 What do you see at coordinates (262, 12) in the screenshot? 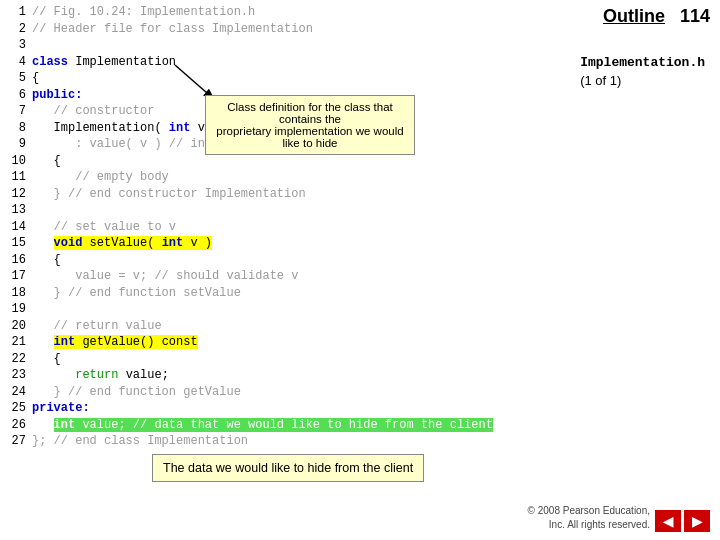
I see `code-line-1: 1 // Fig. 10.24: Implementation.h` at bounding box center [262, 12].